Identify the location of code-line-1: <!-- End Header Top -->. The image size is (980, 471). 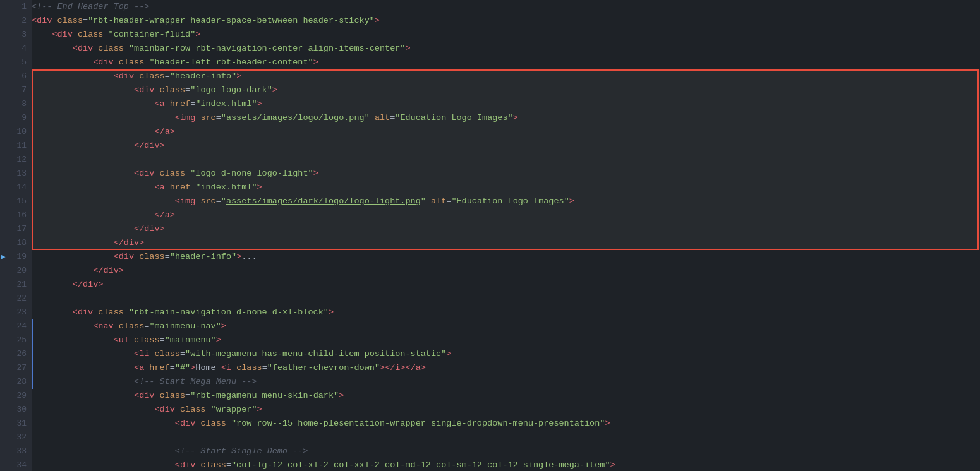
(505, 7).